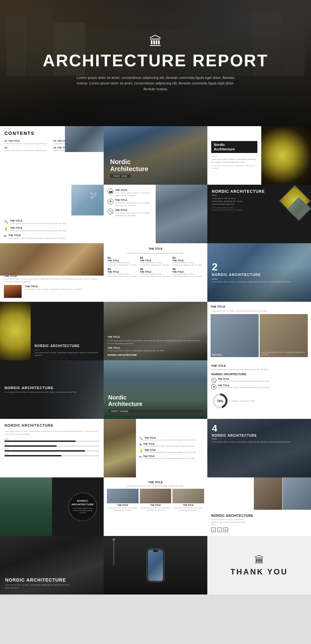  What do you see at coordinates (259, 387) in the screenshot?
I see `donut-icon-2: ⚙ THE TITLE Lorem ipsum dolor sit amet, …` at bounding box center [259, 387].